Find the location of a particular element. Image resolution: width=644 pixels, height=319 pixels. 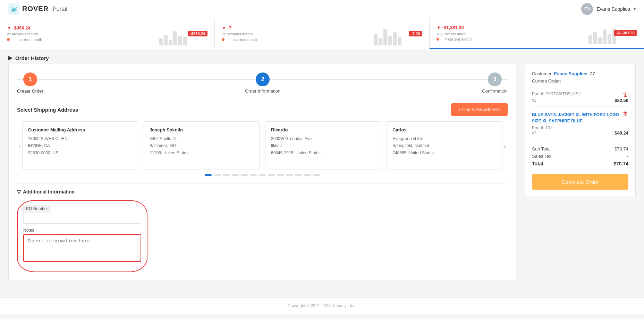

address-card-1: Joseph Sokolin 6402 Apollo Dr.Baltimore,… is located at coordinates (202, 146).